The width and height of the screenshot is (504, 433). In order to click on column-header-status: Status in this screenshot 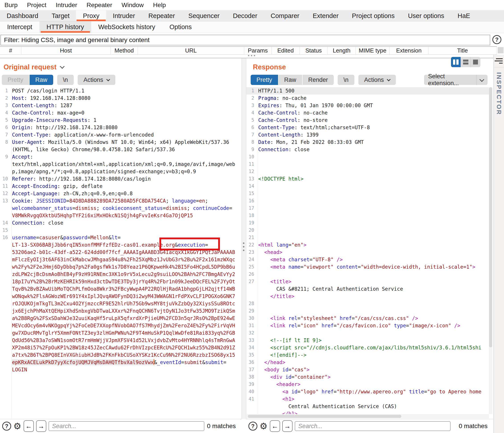, I will do `click(314, 51)`.